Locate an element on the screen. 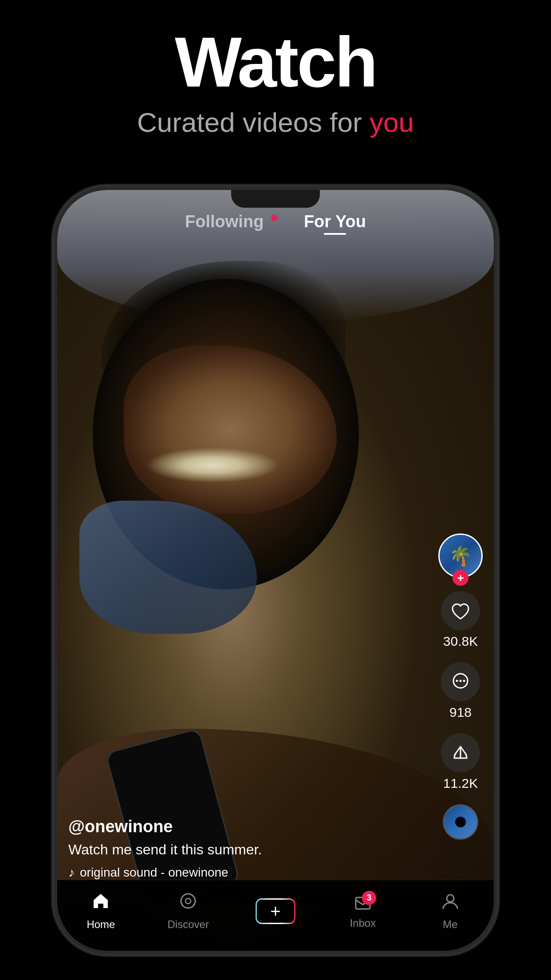 Image resolution: width=551 pixels, height=980 pixels. top-tabs: Following For You is located at coordinates (276, 222).